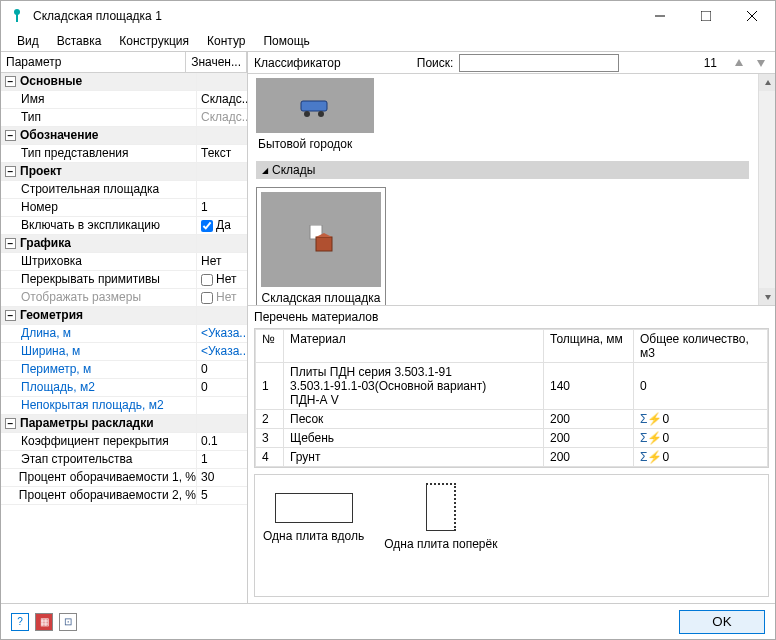 The height and width of the screenshot is (640, 776). I want to click on property-row: Отображать размерыНет, so click(124, 298).